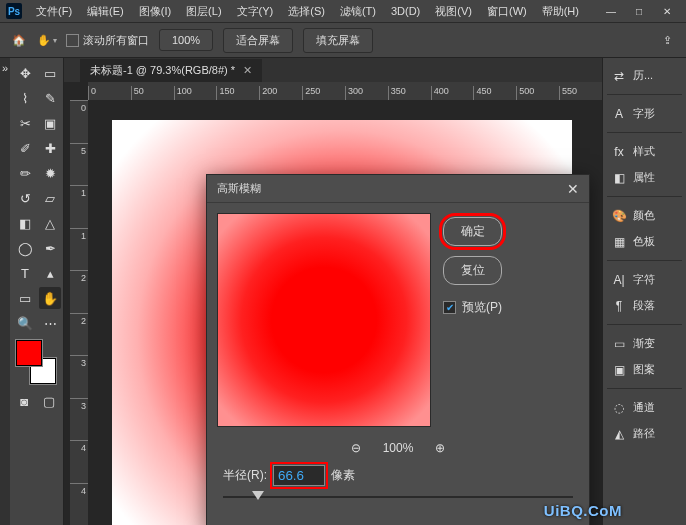 The width and height of the screenshot is (686, 525). I want to click on menu-help: 帮助(H), so click(560, 12).